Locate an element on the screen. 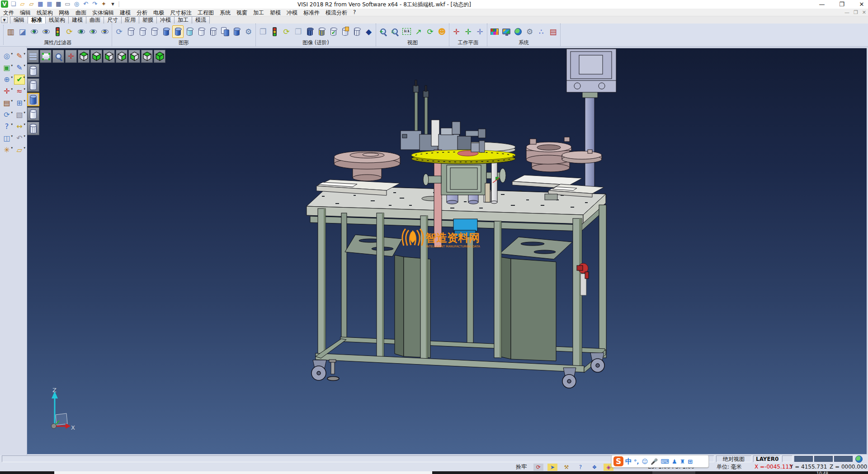 This screenshot has width=868, height=474. redraw-icon: ◎ is located at coordinates (7, 56).